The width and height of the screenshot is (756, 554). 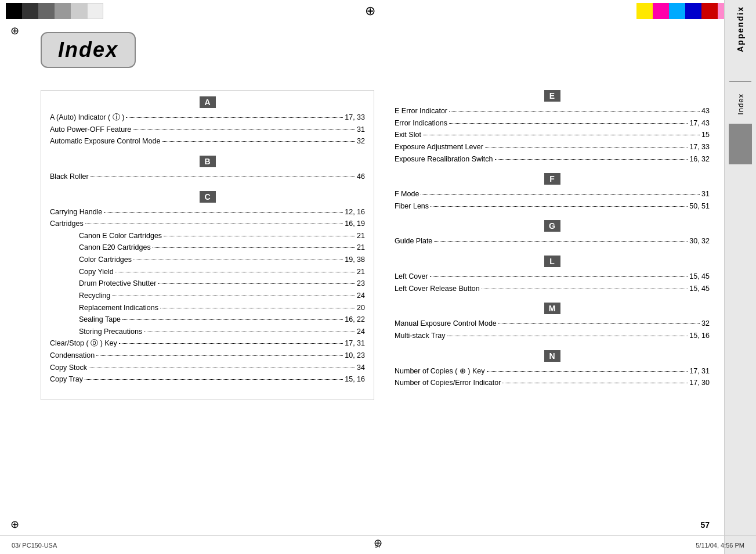 What do you see at coordinates (208, 122) in the screenshot?
I see `section-a: A A (Auto) Indicator ( ⓘ ) 17, 33 Auto P…` at bounding box center [208, 122].